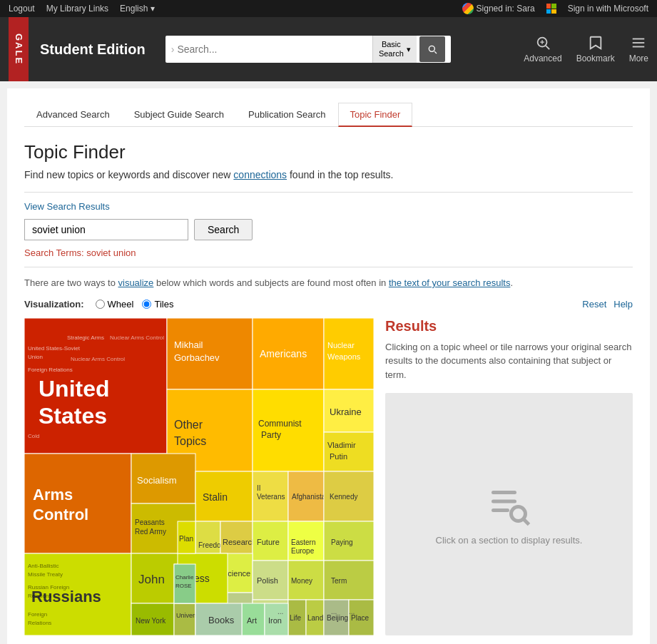 The width and height of the screenshot is (657, 644). I want to click on svg-text: Russian Foreign, so click(49, 588).